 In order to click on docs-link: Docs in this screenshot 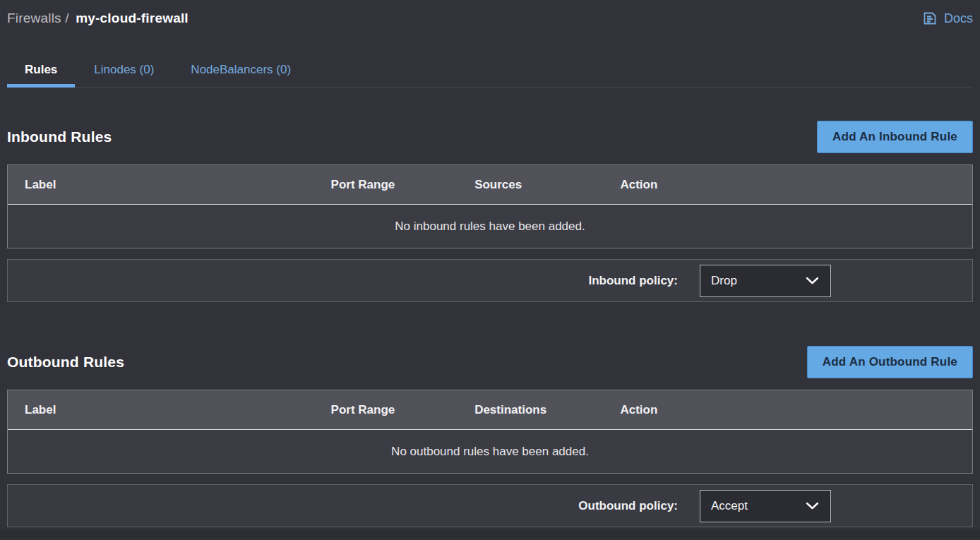, I will do `click(948, 18)`.